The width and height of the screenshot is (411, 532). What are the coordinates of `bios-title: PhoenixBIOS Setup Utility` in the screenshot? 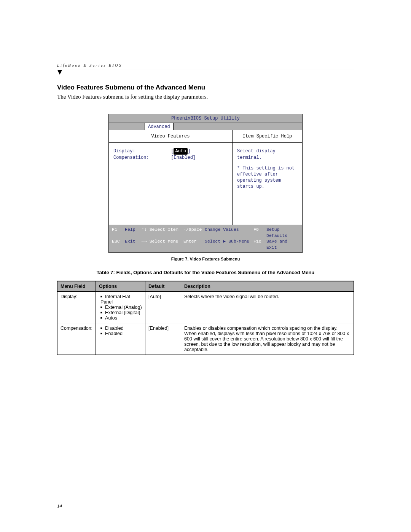 It's located at (206, 119).